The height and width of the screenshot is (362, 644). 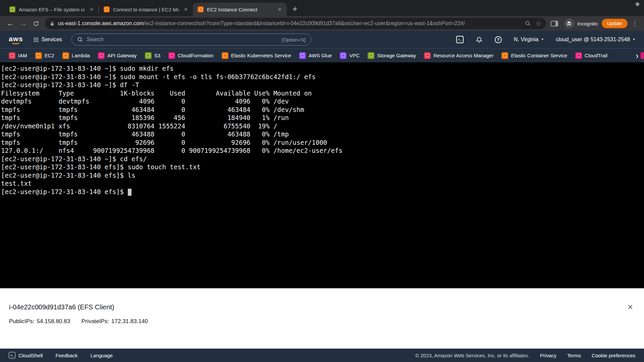 What do you see at coordinates (22, 321) in the screenshot?
I see `public-ip-label: PublicIPs:` at bounding box center [22, 321].